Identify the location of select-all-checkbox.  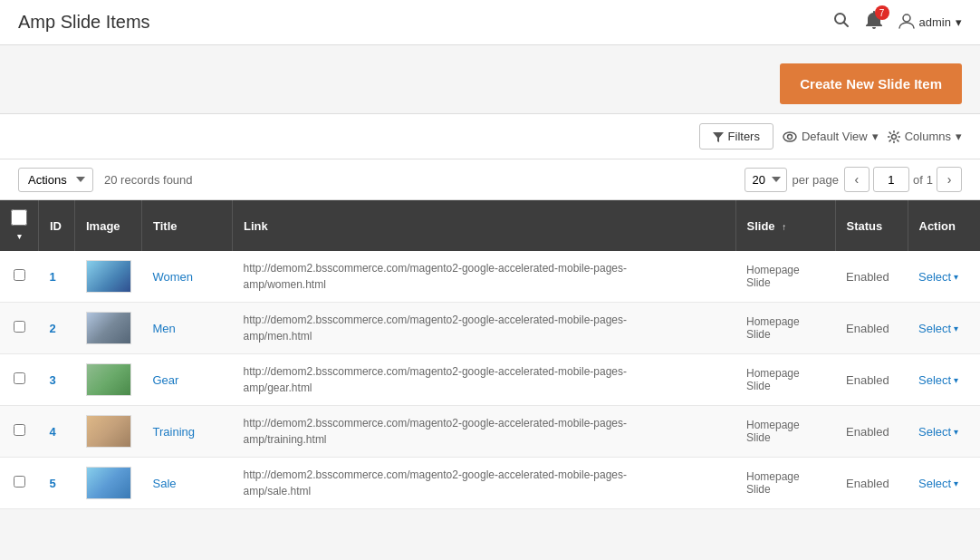
(19, 217).